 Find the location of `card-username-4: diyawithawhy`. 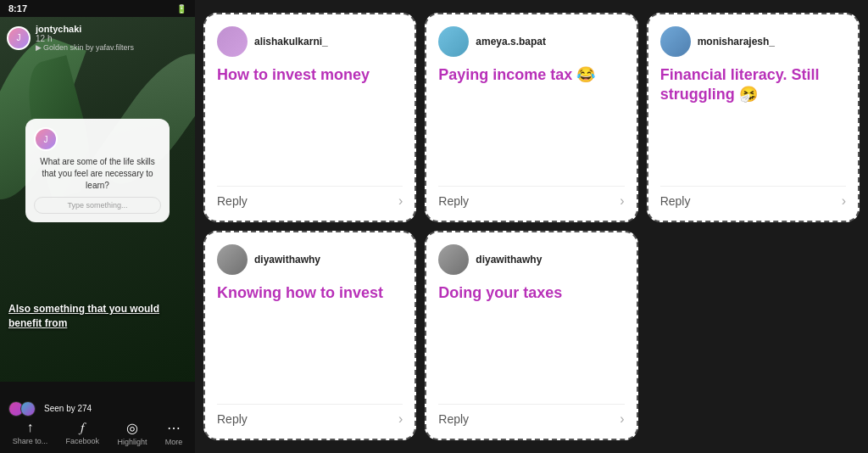

card-username-4: diyawithawhy is located at coordinates (287, 260).